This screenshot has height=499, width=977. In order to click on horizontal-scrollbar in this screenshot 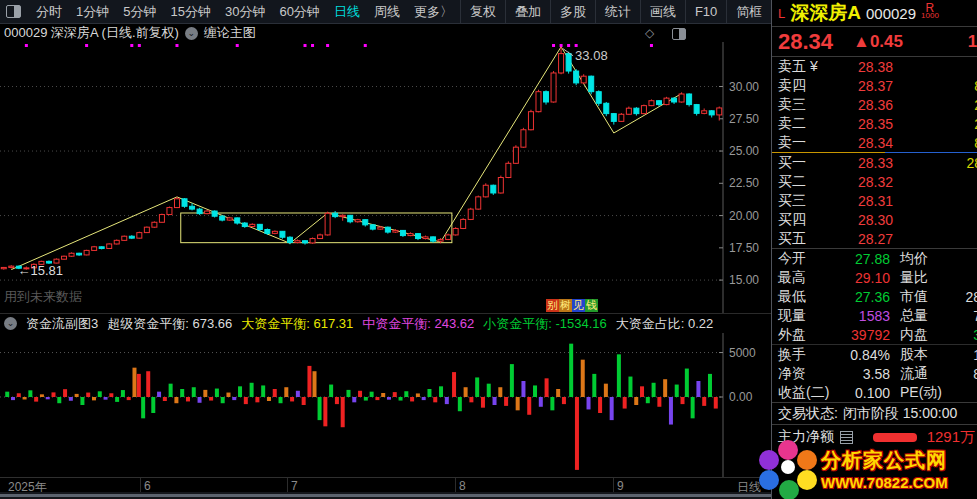, I will do `click(386, 496)`.